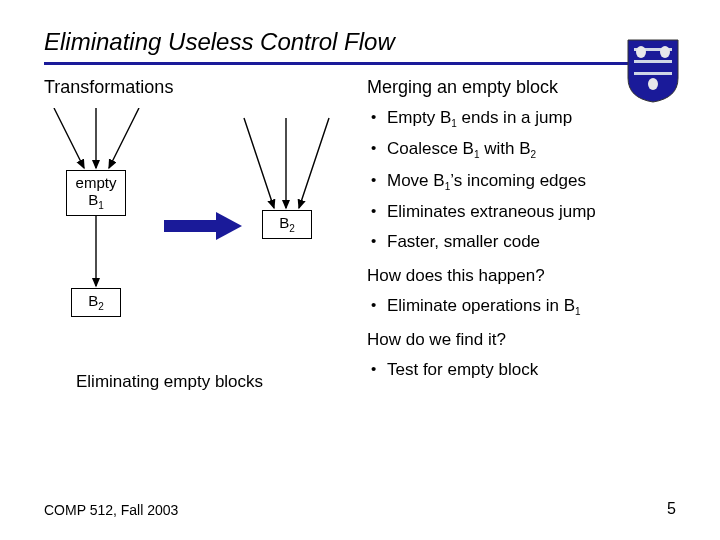  What do you see at coordinates (522, 370) in the screenshot?
I see `q2-bullet: Test for empty block` at bounding box center [522, 370].